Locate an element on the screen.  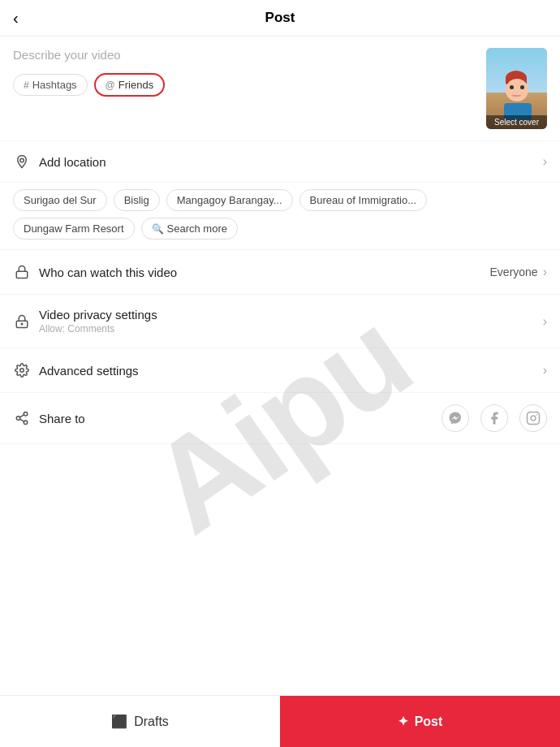
instagram-share-button is located at coordinates (533, 418).